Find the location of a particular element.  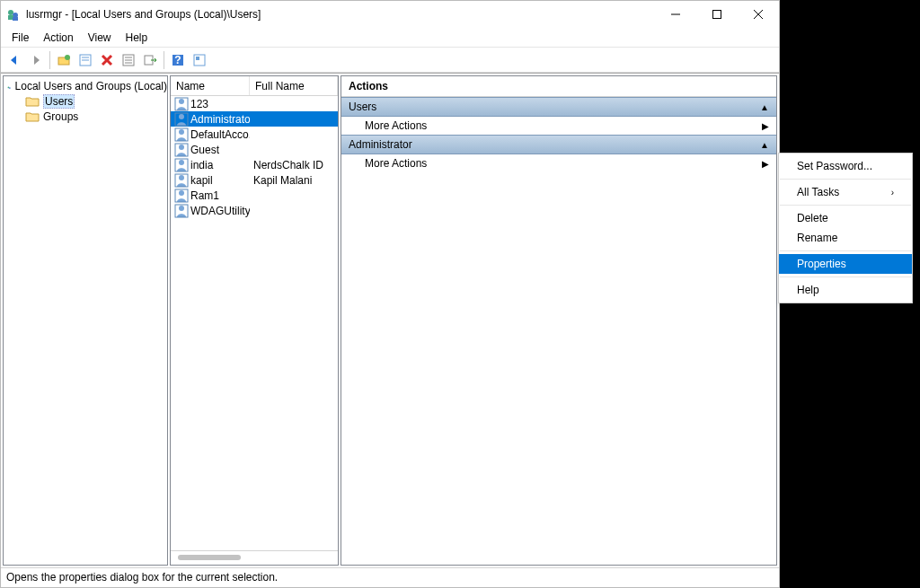

tree-groups: Groups is located at coordinates (85, 117).